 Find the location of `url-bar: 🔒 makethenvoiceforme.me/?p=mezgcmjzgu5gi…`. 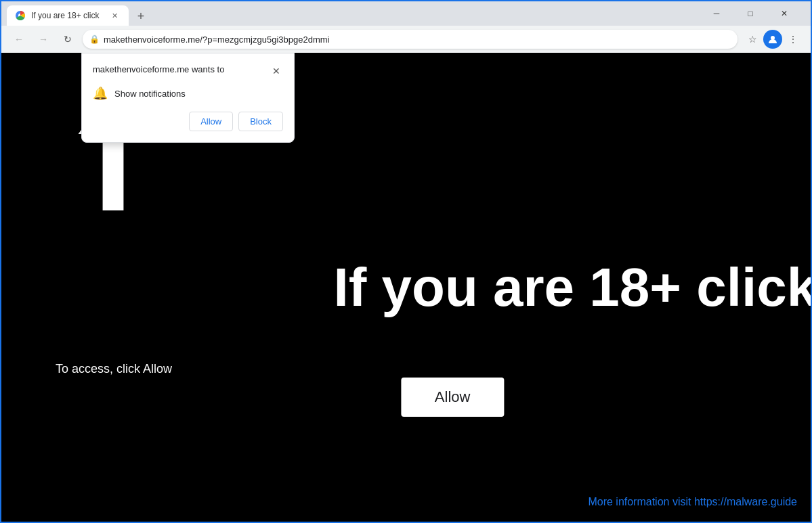

url-bar: 🔒 makethenvoiceforme.me/?p=mezgcmjzgu5gi… is located at coordinates (410, 39).